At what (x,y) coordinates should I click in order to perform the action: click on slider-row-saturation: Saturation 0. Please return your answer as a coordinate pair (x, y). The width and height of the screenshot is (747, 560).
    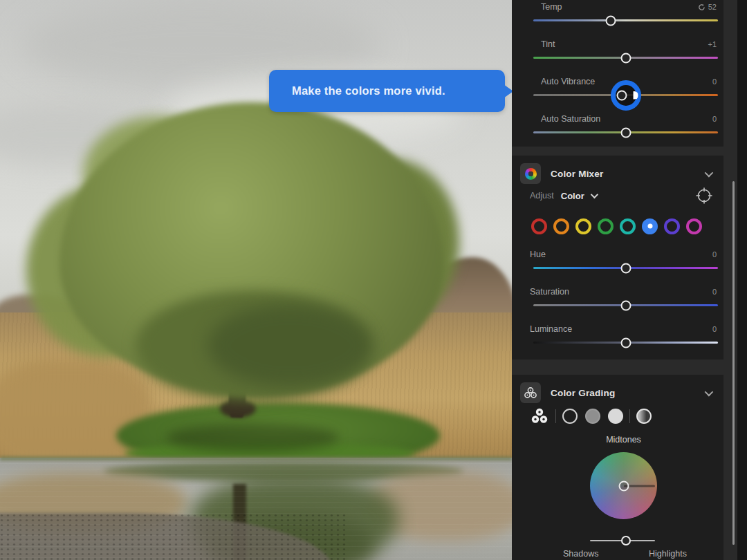
    Looking at the image, I should click on (618, 304).